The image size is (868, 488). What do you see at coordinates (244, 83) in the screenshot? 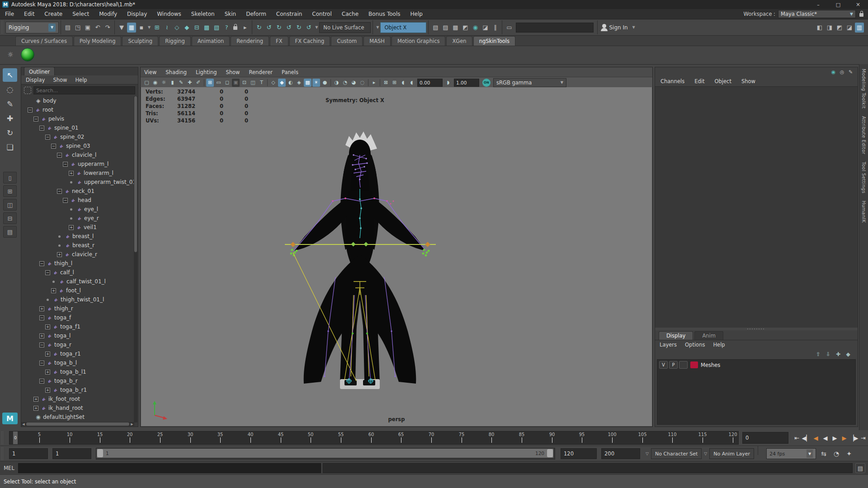
I see `field-chart-icon: ⊡` at bounding box center [244, 83].